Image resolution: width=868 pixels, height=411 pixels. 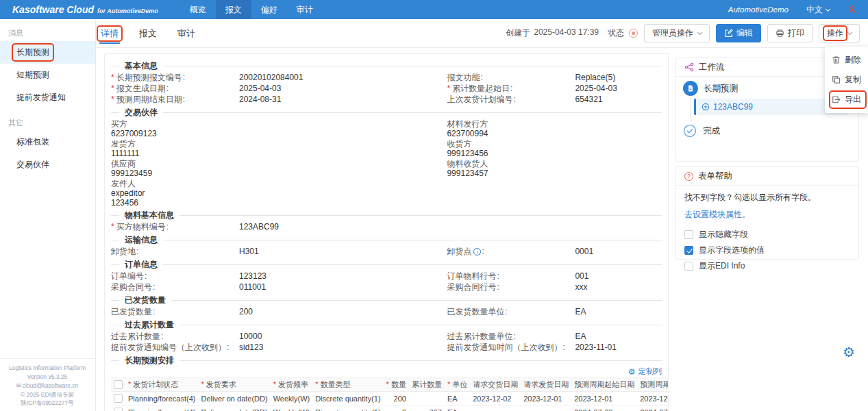 I want to click on field-value: 123ABC99, so click(x=259, y=227).